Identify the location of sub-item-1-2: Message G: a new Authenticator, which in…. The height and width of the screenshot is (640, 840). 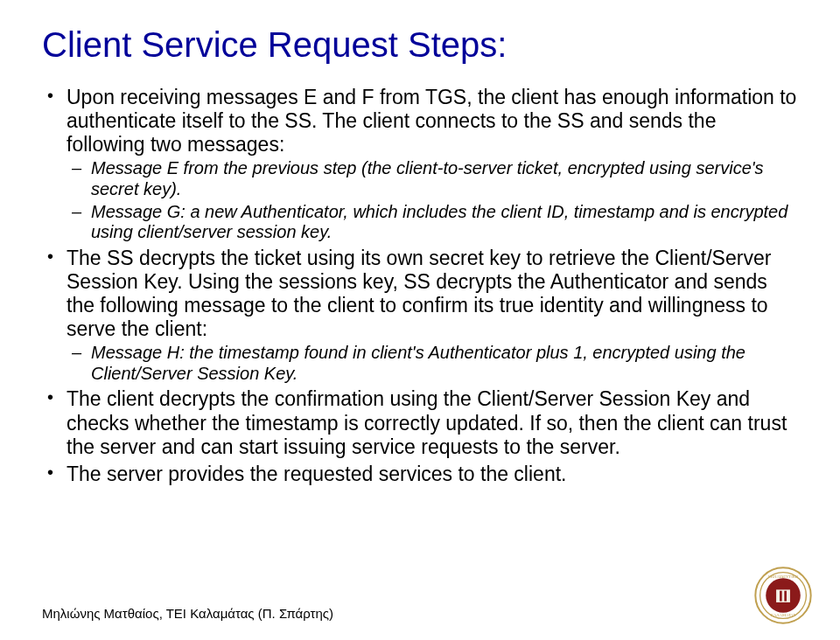
(432, 222).